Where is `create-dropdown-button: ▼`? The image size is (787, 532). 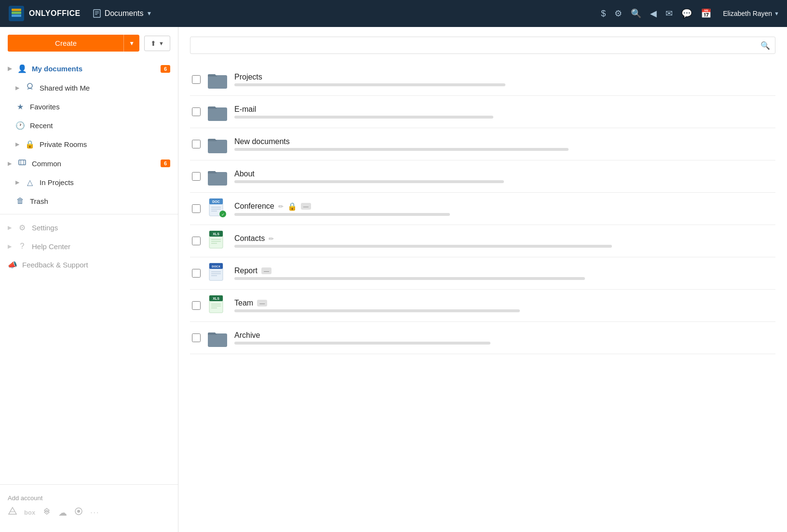 create-dropdown-button: ▼ is located at coordinates (131, 43).